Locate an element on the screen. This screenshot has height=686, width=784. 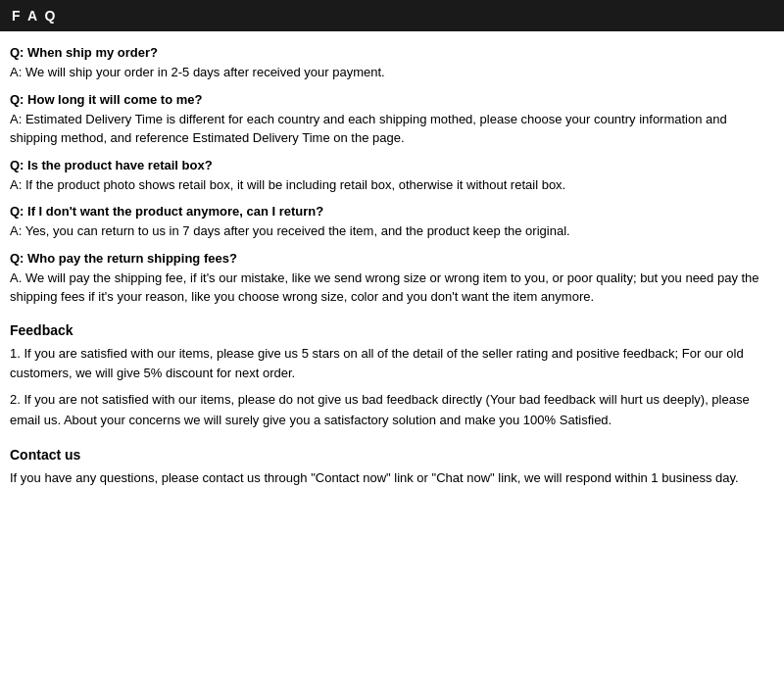
answer-4: A: Yes, you can return to us in 7 days a… is located at coordinates (392, 231).